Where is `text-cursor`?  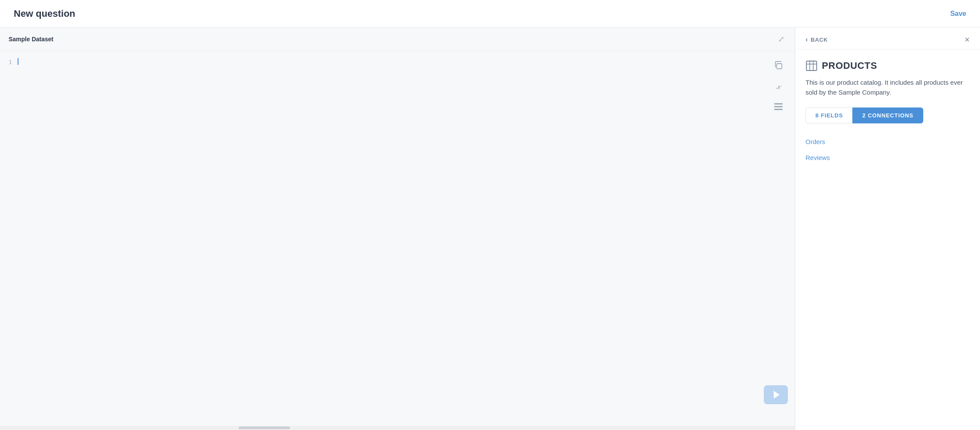 text-cursor is located at coordinates (18, 61).